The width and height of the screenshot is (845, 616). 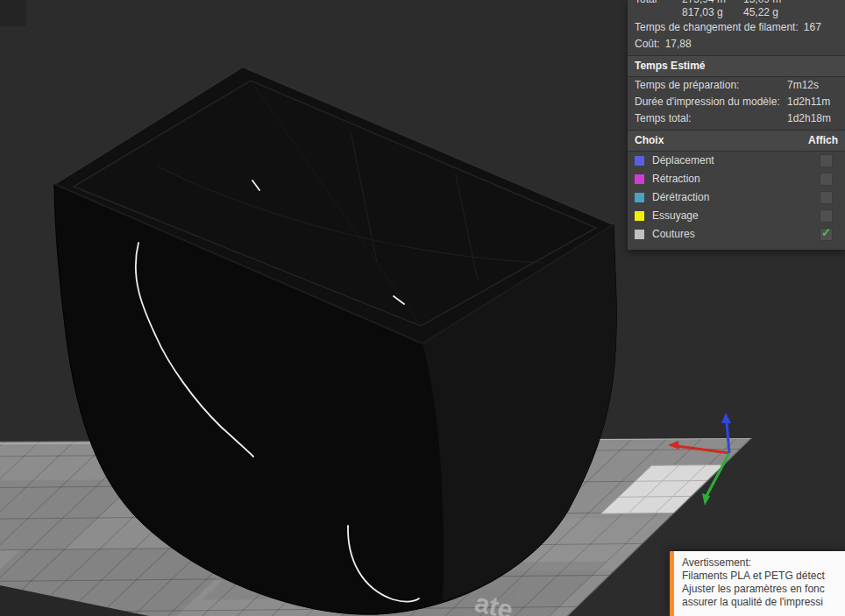 I want to click on cost-value: 17,88, so click(x=678, y=44).